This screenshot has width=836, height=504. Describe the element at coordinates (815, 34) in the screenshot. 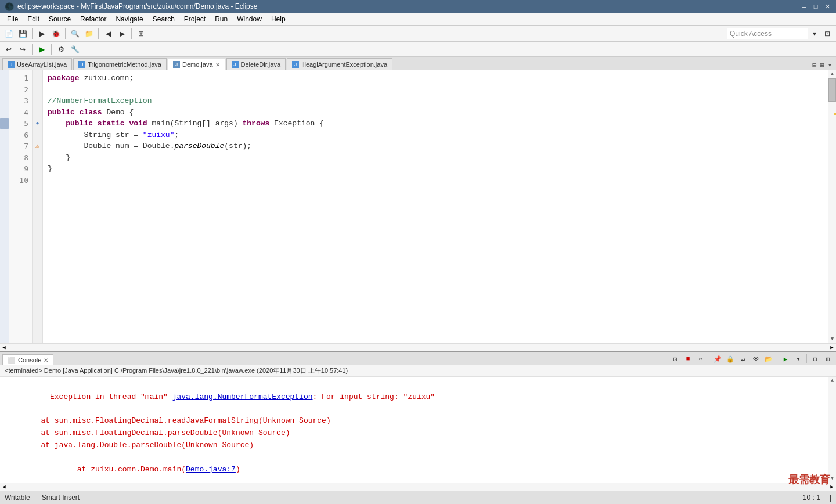

I see `view-menu-button: ▾` at that location.